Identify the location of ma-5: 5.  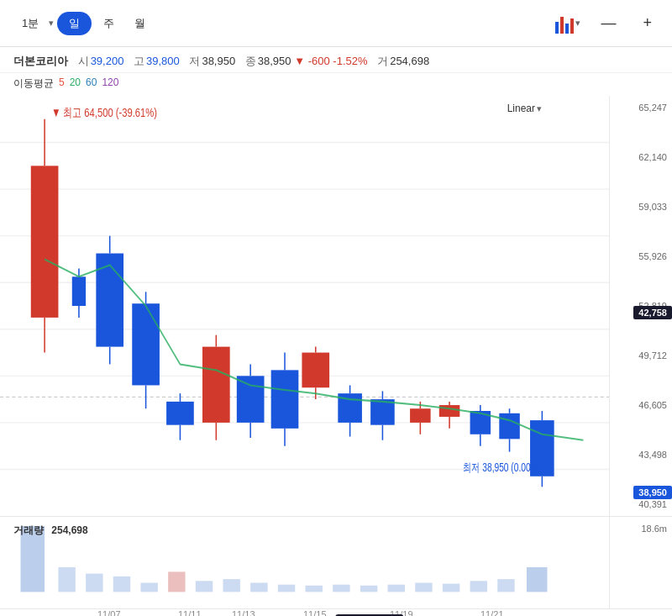
(62, 84).